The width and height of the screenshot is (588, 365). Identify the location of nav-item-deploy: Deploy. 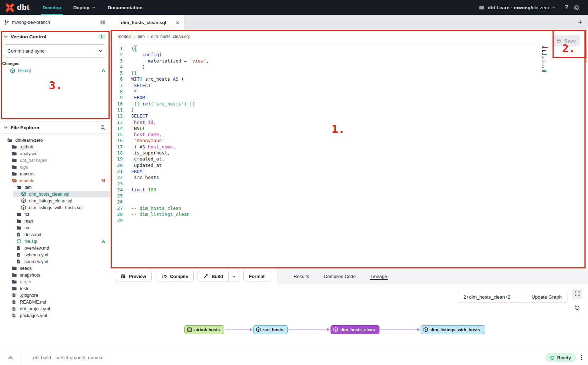
(84, 7).